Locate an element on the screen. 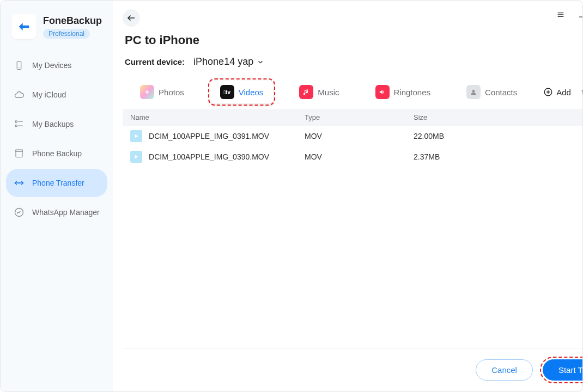 This screenshot has width=583, height=392. add-button: Add is located at coordinates (557, 92).